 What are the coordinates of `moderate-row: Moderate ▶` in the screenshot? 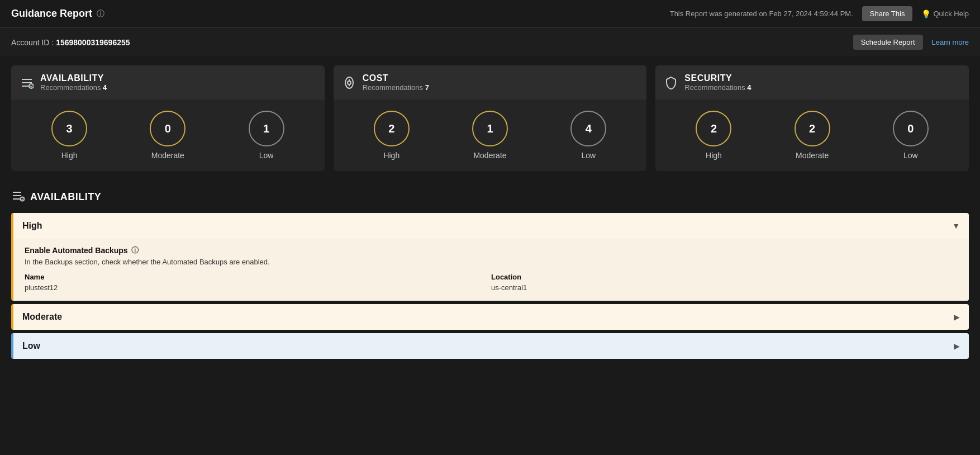 It's located at (490, 317).